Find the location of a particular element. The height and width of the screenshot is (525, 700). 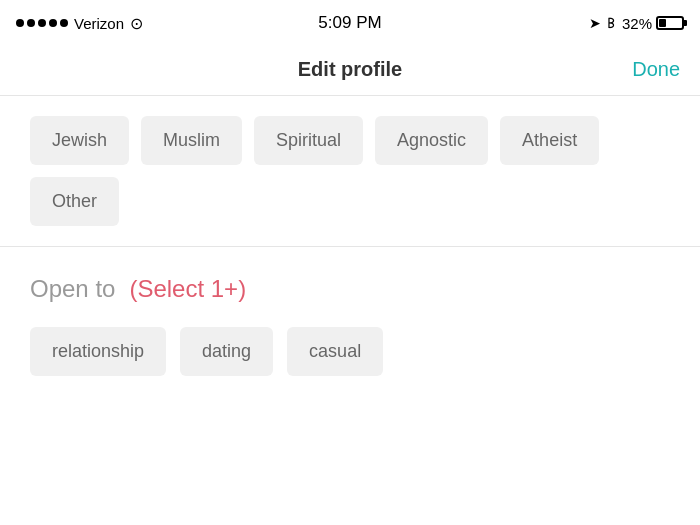

carrier-label: Verizon is located at coordinates (99, 24).